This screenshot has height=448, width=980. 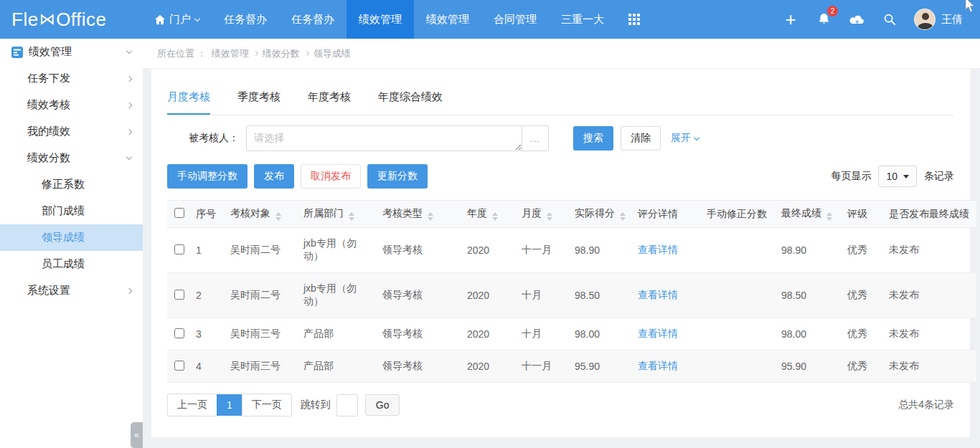 What do you see at coordinates (207, 176) in the screenshot?
I see `manual-adjust-score-button: 手动调整分数` at bounding box center [207, 176].